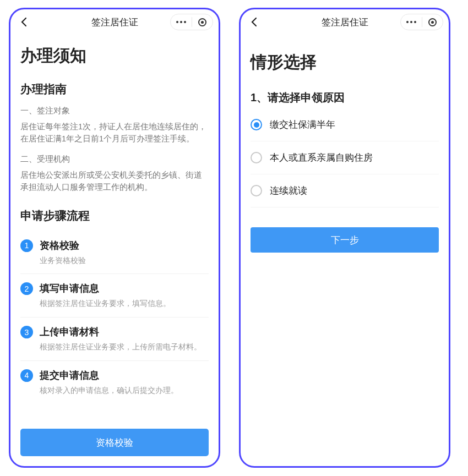  I want to click on guide-section2-label: 二、受理机构, so click(115, 160).